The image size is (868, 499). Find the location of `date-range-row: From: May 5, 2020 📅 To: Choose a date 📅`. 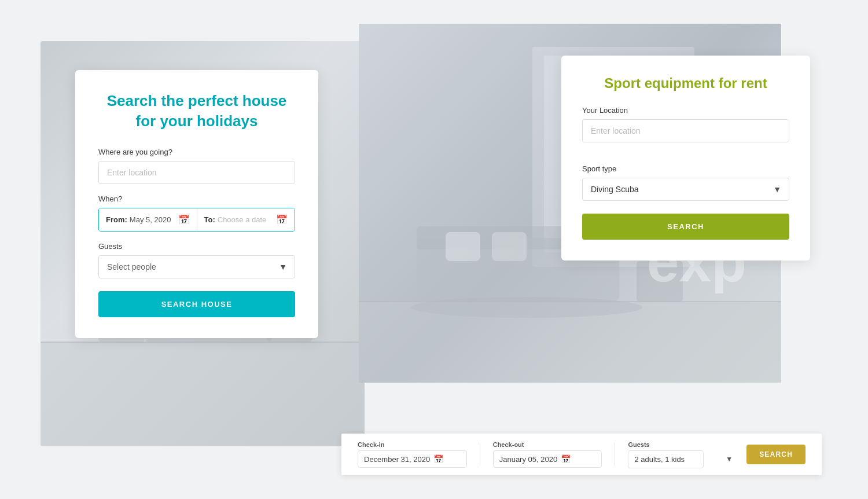

date-range-row: From: May 5, 2020 📅 To: Choose a date 📅 is located at coordinates (197, 220).